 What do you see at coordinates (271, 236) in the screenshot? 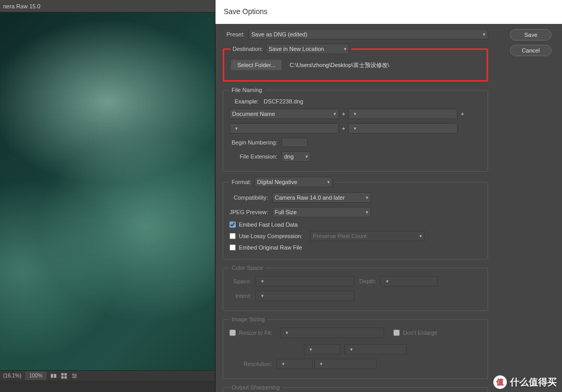
I see `lossy-label: Use Lossy Compression:` at bounding box center [271, 236].